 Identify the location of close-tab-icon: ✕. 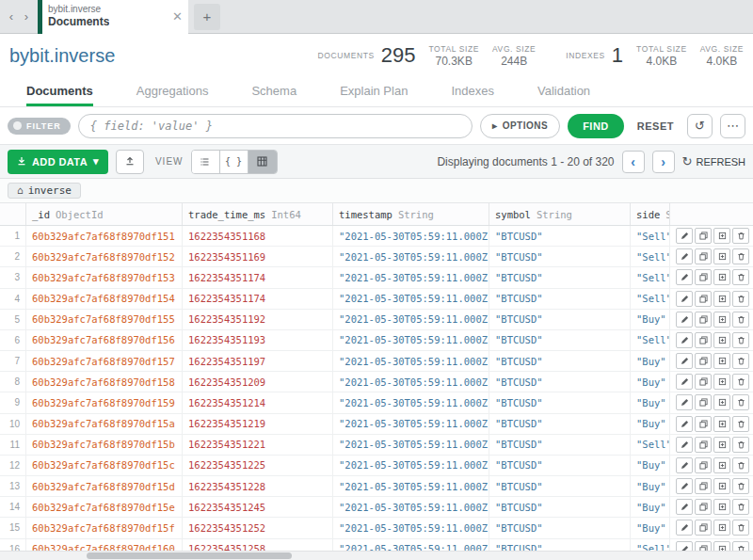
(177, 17).